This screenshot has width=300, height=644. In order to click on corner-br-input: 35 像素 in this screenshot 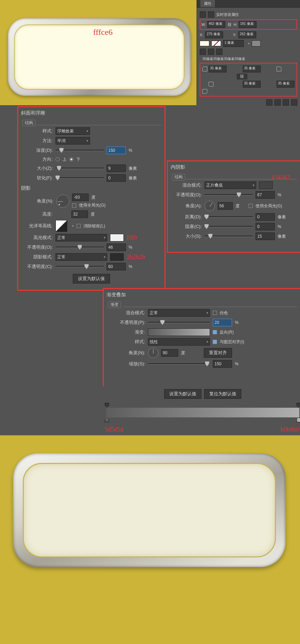, I will do `click(286, 84)`.